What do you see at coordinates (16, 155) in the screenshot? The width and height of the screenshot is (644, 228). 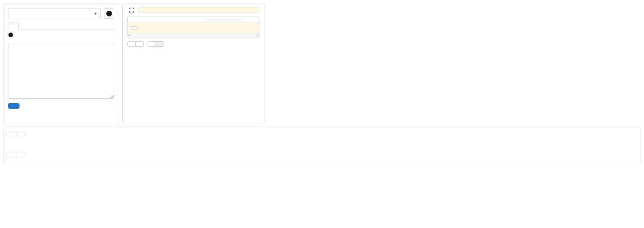 I see `pagination-bottom` at bounding box center [16, 155].